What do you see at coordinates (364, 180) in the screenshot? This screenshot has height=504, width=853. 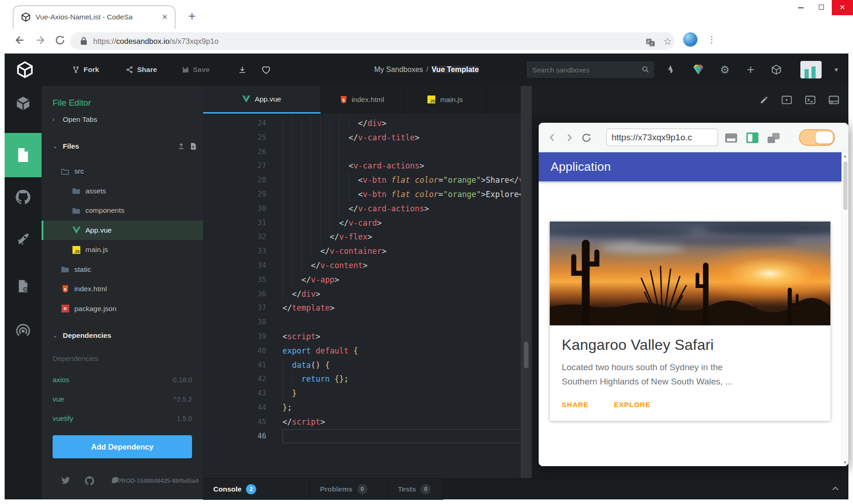 I see `code-line: 28<v-btn flat color="orange">Share</v-bt…` at bounding box center [364, 180].